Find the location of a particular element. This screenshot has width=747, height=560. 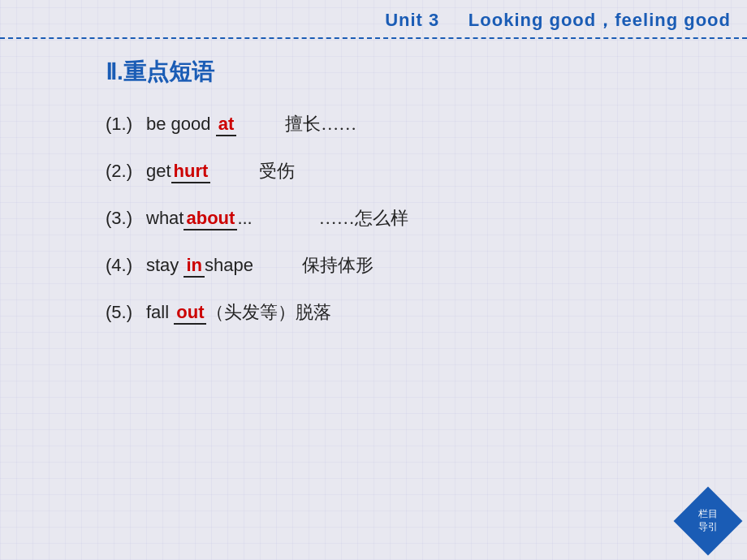

unit-number: Unit 3 is located at coordinates (412, 19).